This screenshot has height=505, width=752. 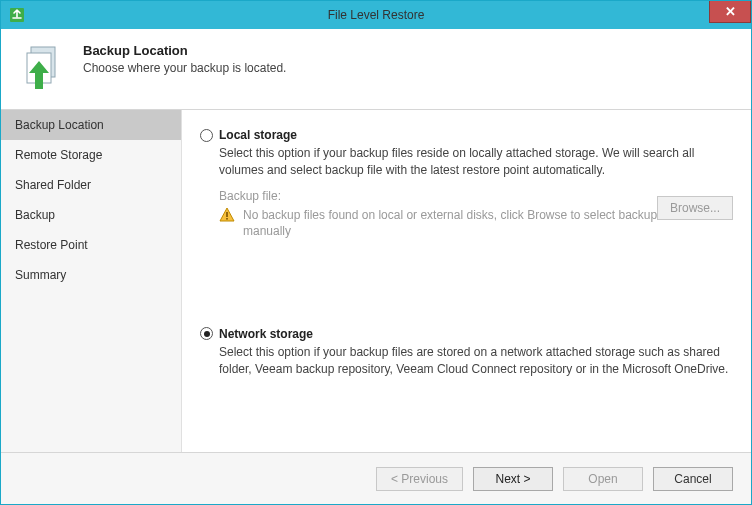 What do you see at coordinates (730, 12) in the screenshot?
I see `close-button: ✕` at bounding box center [730, 12].